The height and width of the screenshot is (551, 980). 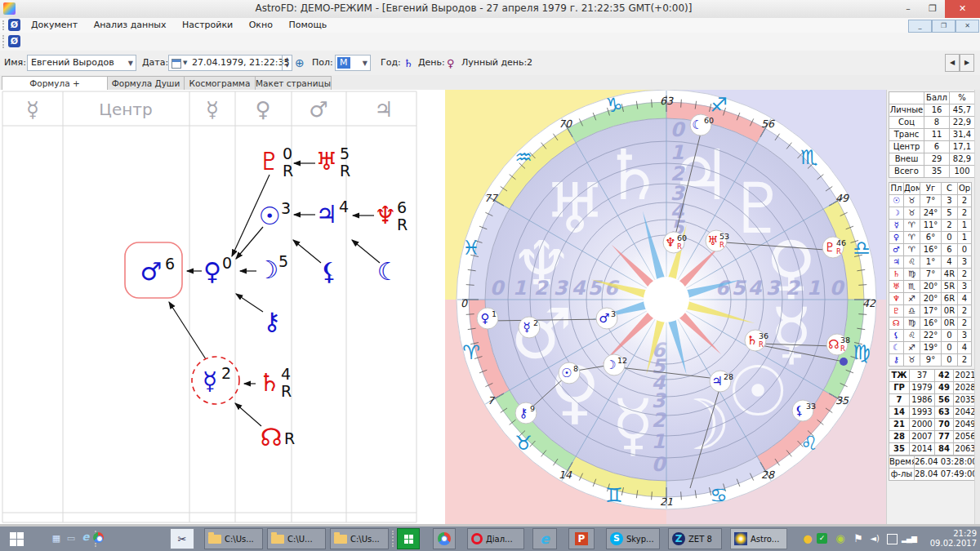 I want to click on quicklaunch-desktop-icon: ▭, so click(x=71, y=539).